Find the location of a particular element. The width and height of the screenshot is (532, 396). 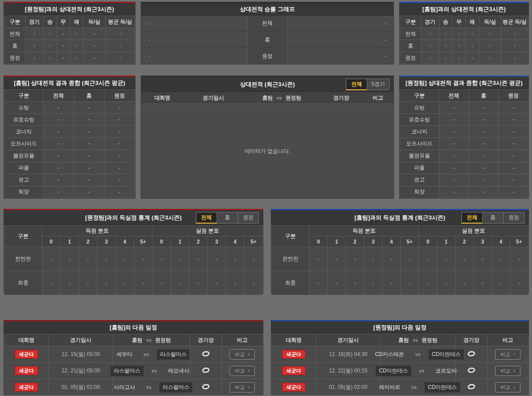

graph-row: - 전체 - is located at coordinates (267, 24).